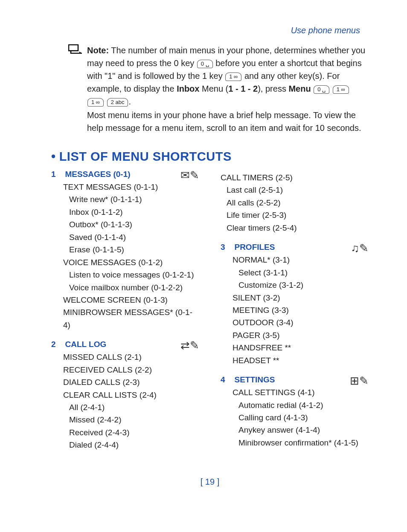  What do you see at coordinates (300, 430) in the screenshot?
I see `list-item: Anykey answer (4-1-4)` at bounding box center [300, 430].